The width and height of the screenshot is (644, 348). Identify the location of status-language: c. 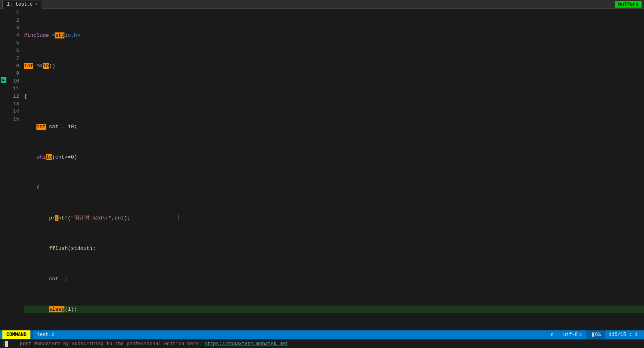
(552, 335).